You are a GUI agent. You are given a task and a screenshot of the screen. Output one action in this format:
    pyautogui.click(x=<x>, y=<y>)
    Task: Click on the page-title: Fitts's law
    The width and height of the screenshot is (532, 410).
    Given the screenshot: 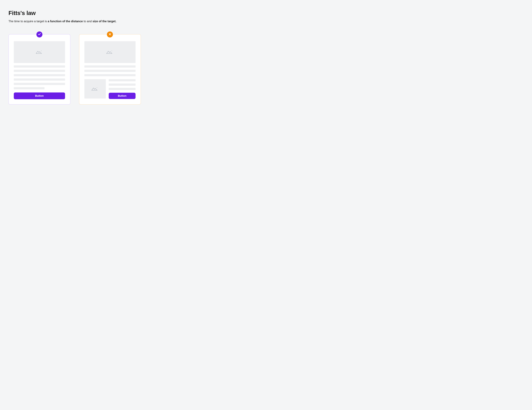 What is the action you would take?
    pyautogui.click(x=75, y=13)
    